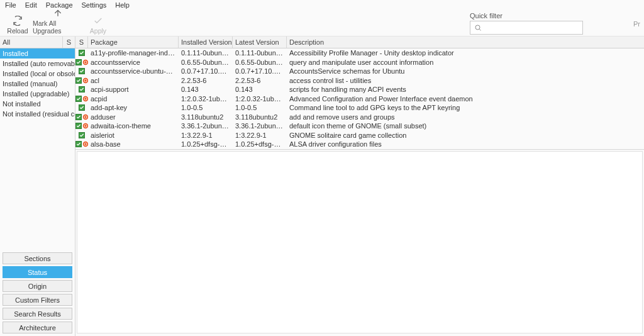 The image size is (644, 336). Describe the element at coordinates (69, 42) in the screenshot. I see `left-header-s: S` at that location.